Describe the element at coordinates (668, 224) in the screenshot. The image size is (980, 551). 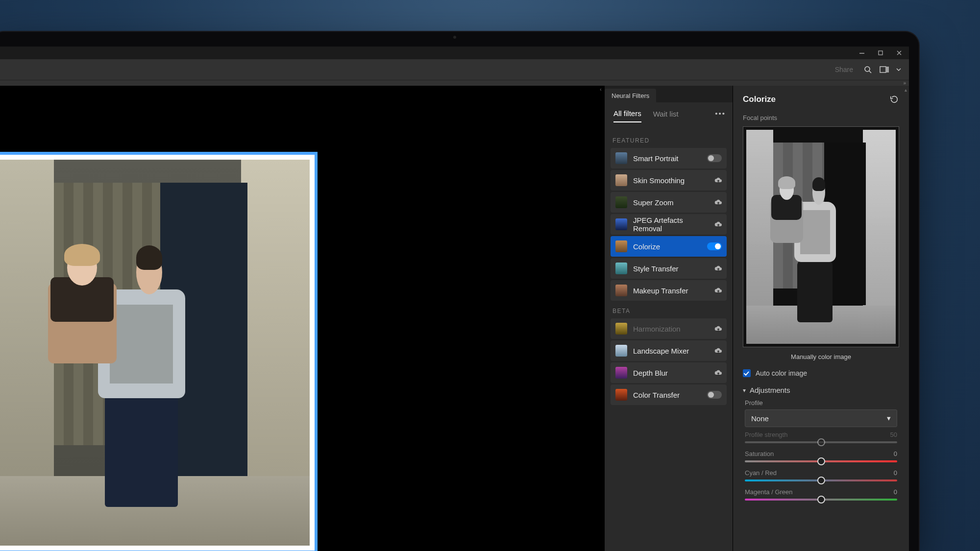
I see `filter-jpeg-artefacts-removal: JPEG Artefacts Removal` at that location.